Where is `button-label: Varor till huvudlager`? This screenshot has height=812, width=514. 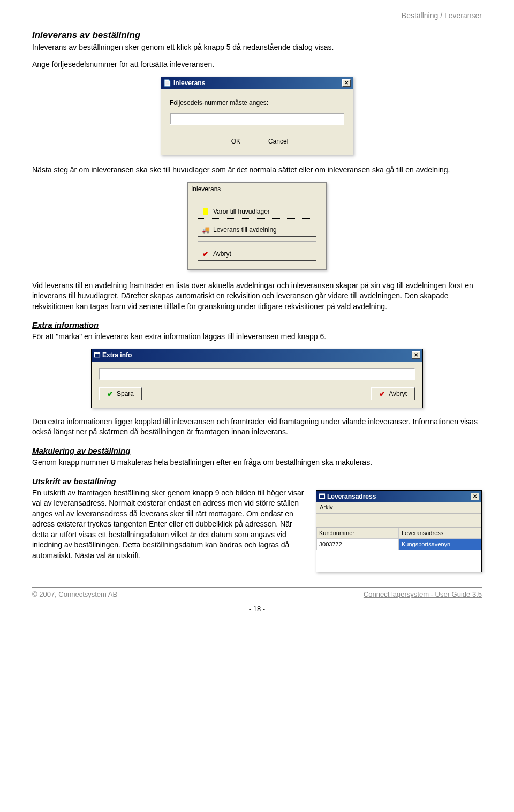
button-label: Varor till huvudlager is located at coordinates (241, 212).